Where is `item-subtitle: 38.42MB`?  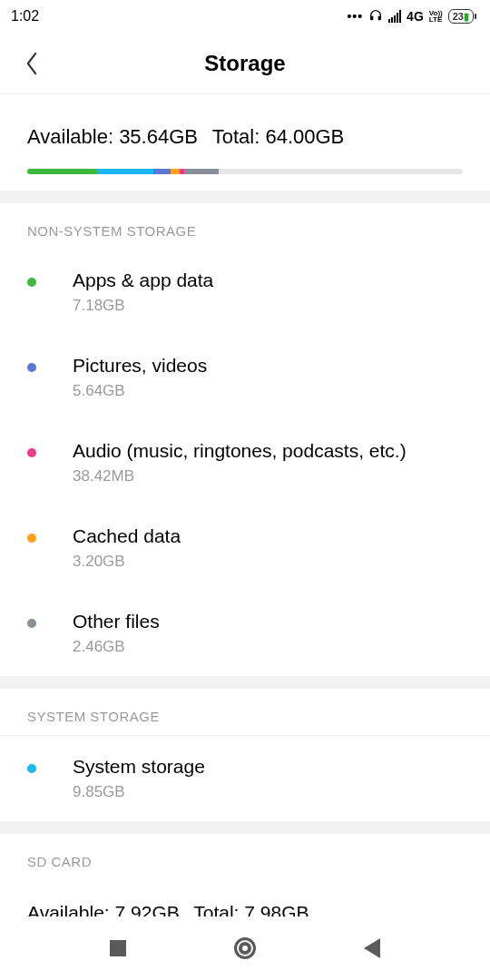
item-subtitle: 38.42MB is located at coordinates (240, 476).